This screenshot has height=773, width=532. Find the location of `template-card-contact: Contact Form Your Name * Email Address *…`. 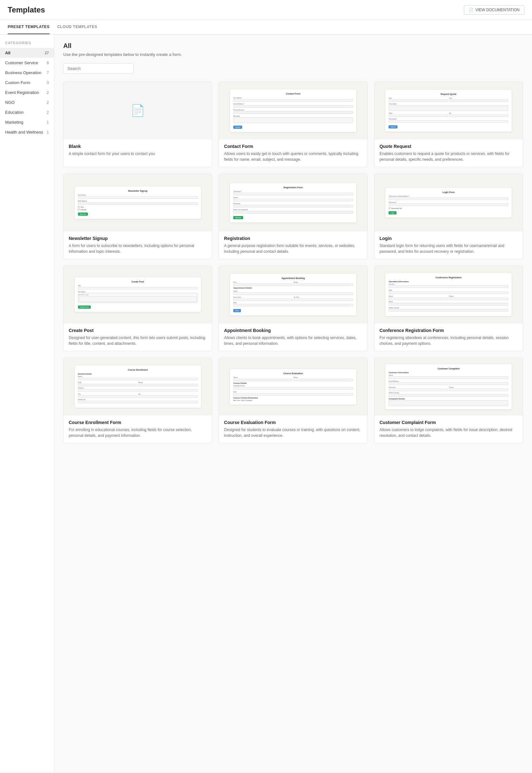

template-card-contact: Contact Form Your Name * Email Address *… is located at coordinates (293, 124).